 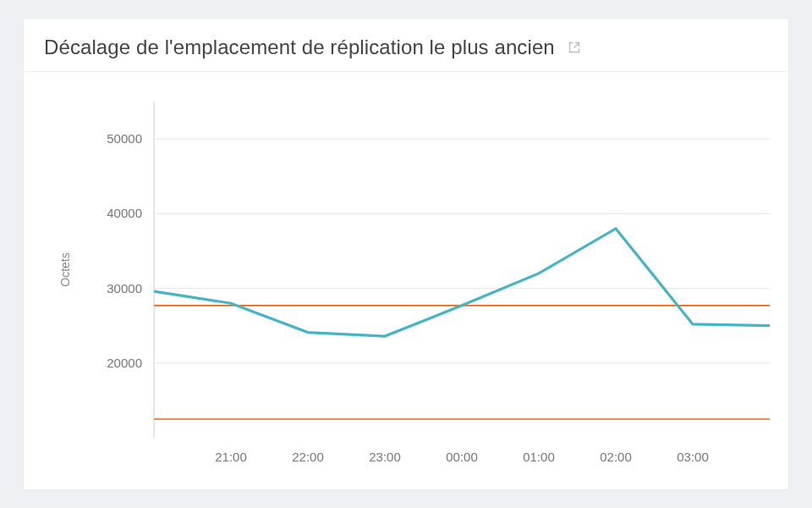 What do you see at coordinates (693, 457) in the screenshot?
I see `x-tick-label: 03:00` at bounding box center [693, 457].